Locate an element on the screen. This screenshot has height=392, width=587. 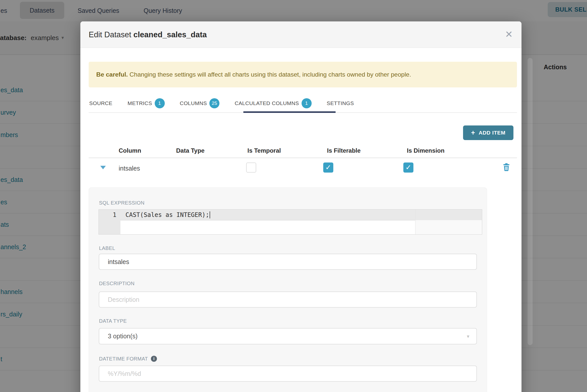
editor-right-zone is located at coordinates (449, 227).